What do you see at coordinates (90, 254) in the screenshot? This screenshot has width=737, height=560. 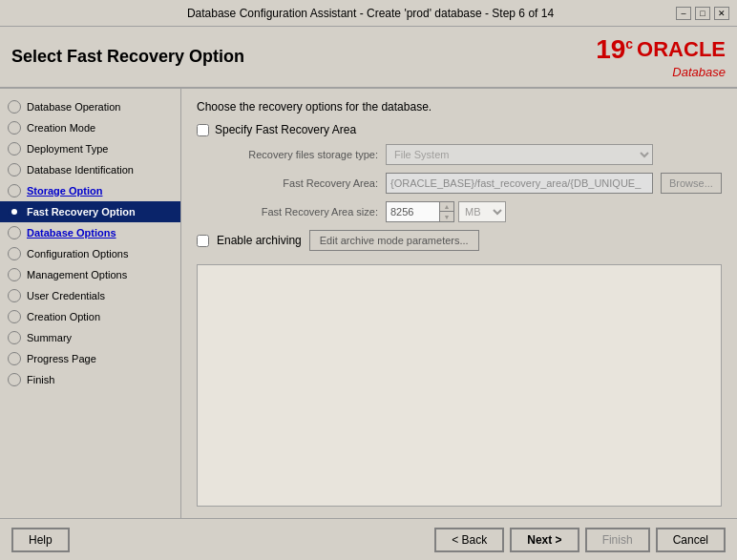 I see `sidebar-item-configuration-options: Configuration Options` at bounding box center [90, 254].